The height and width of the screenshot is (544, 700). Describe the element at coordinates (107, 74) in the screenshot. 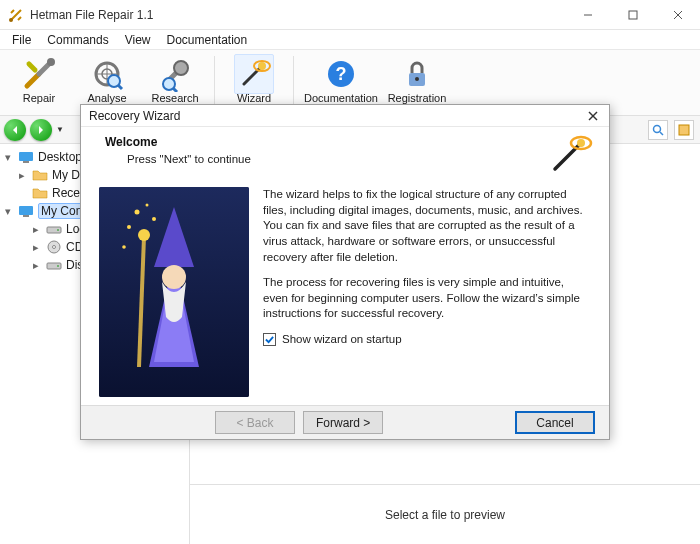

I see `analyse-icon` at that location.